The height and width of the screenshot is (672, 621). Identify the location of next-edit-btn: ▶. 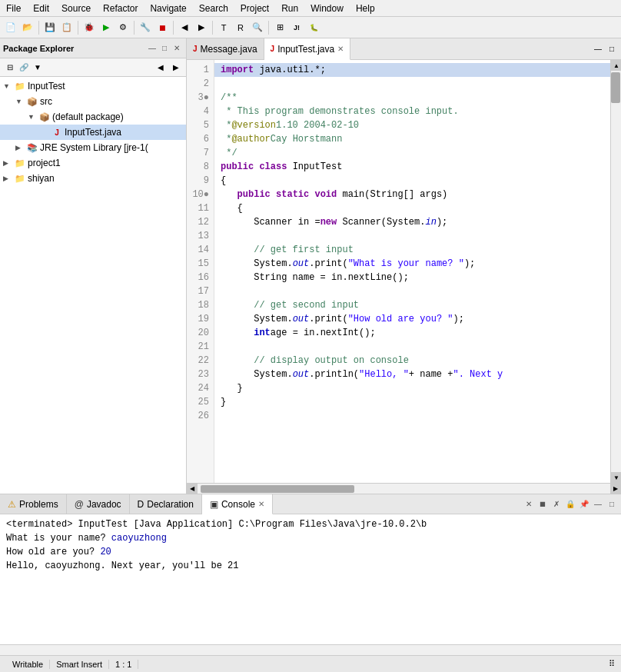
(201, 28).